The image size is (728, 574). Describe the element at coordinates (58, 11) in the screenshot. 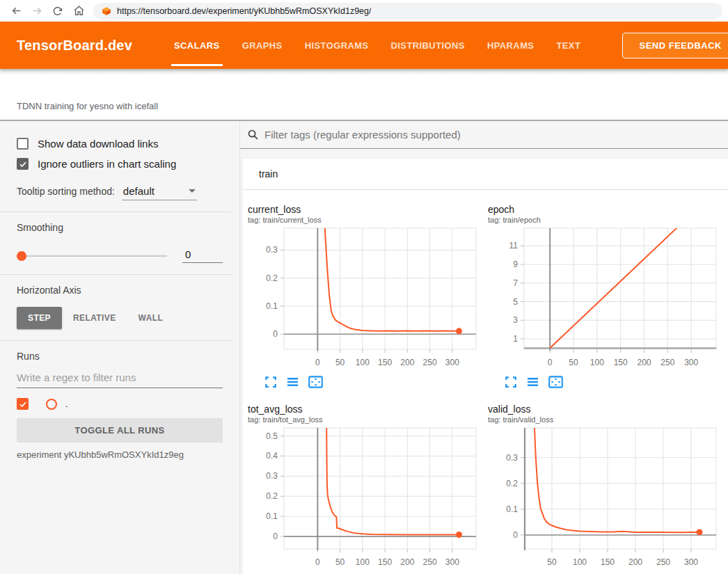

I see `reload-icon` at that location.